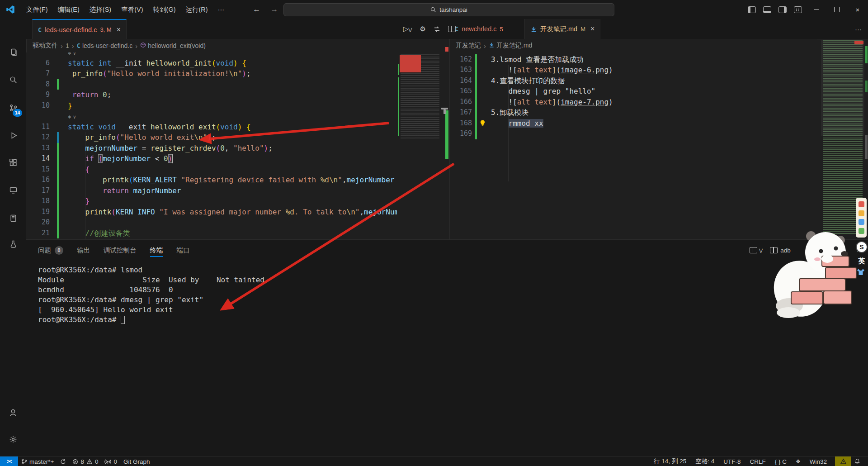  What do you see at coordinates (120, 250) in the screenshot?
I see `panel-tab-调试控制台: 调试控制台` at bounding box center [120, 250].